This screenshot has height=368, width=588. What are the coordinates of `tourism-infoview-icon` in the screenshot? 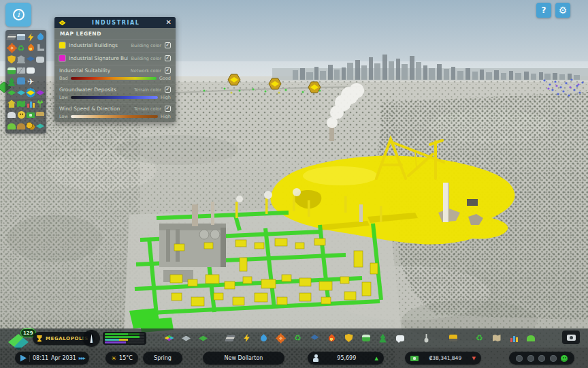 It's located at (21, 82).